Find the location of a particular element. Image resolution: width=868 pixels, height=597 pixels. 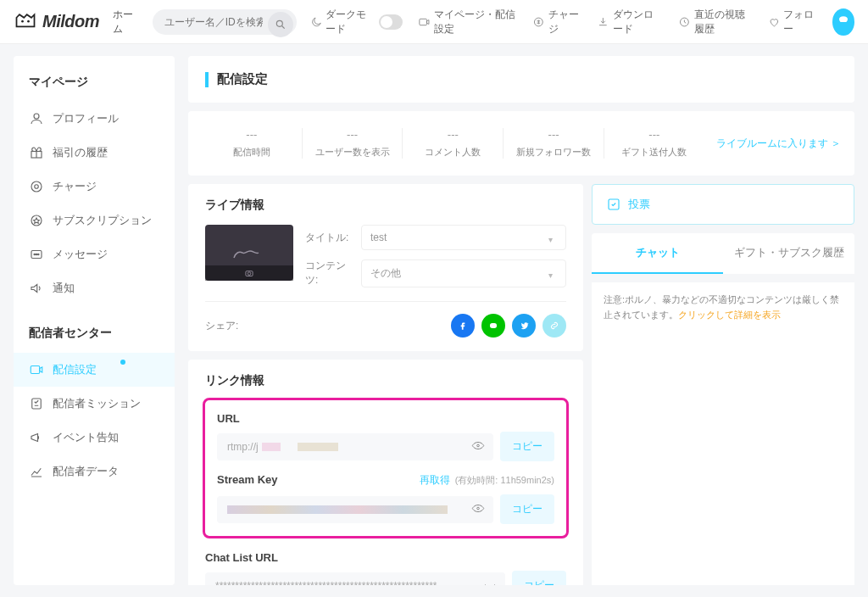

darkmode-toggle: ダークモード is located at coordinates (356, 22).